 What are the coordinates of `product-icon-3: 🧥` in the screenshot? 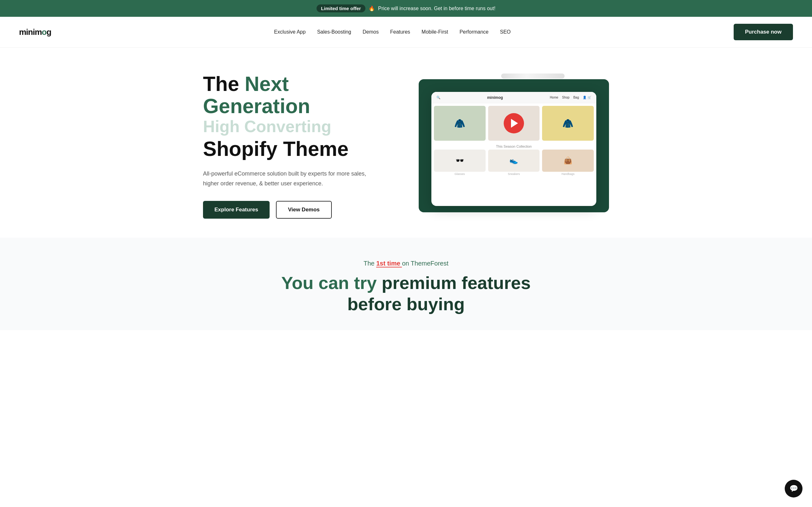 It's located at (568, 123).